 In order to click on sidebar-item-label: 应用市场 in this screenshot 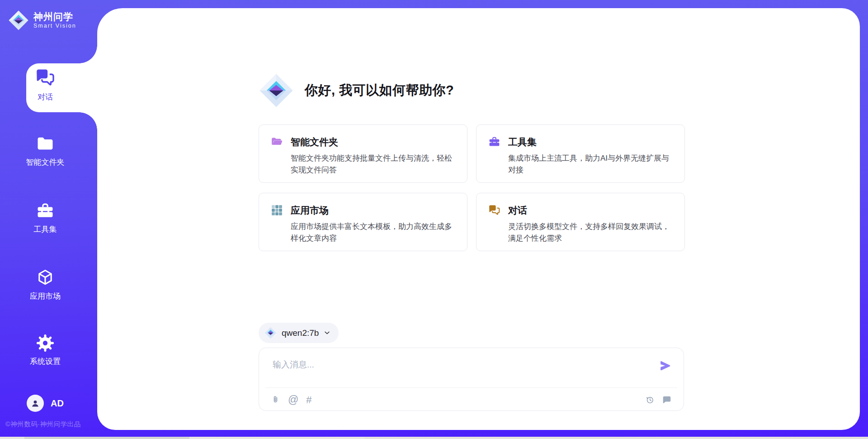, I will do `click(45, 296)`.